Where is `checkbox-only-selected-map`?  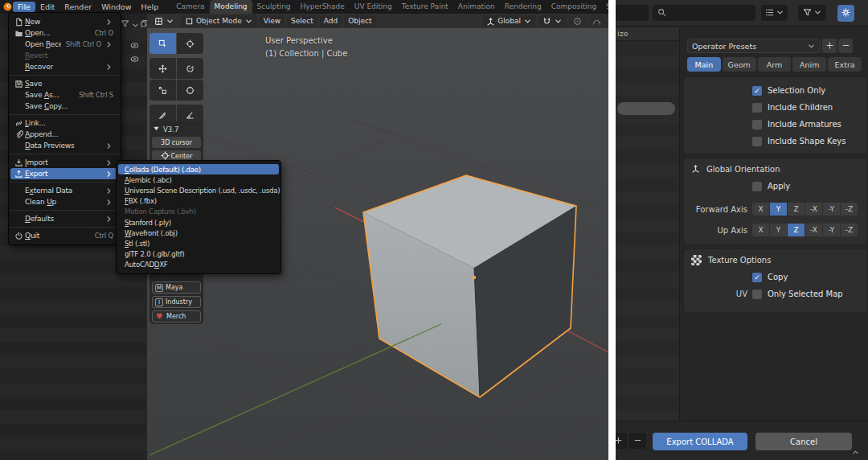 checkbox-only-selected-map is located at coordinates (757, 294).